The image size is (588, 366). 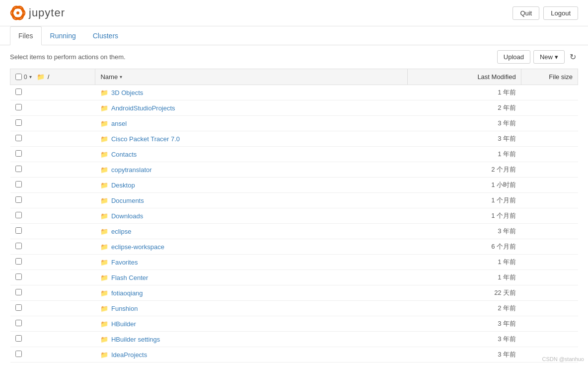 I want to click on checked-count: 0, so click(x=26, y=77).